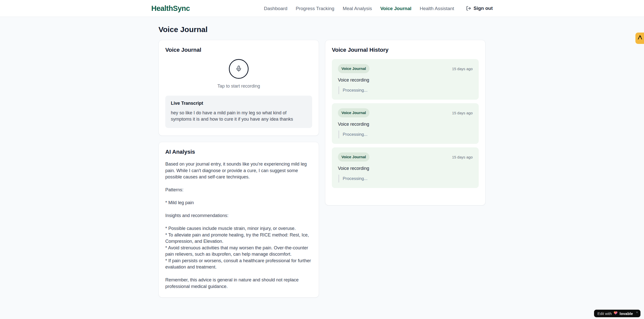 This screenshot has height=319, width=644. What do you see at coordinates (616, 313) in the screenshot?
I see `heart-icon` at bounding box center [616, 313].